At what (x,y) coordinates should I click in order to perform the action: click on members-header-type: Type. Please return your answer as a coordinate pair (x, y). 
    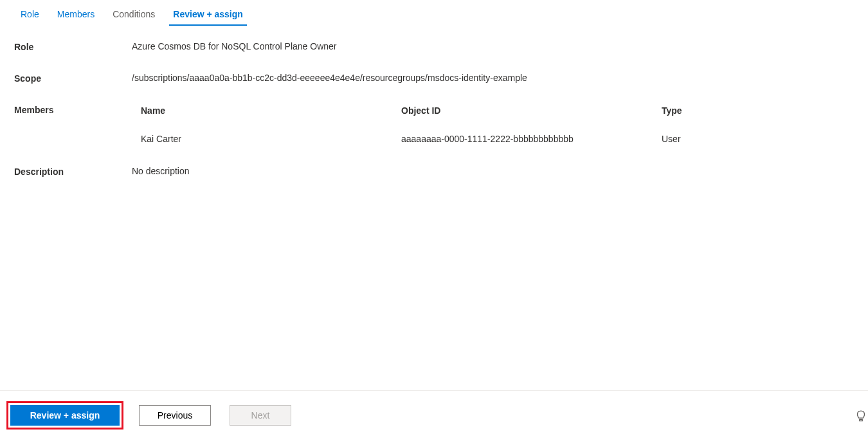
    Looking at the image, I should click on (757, 111).